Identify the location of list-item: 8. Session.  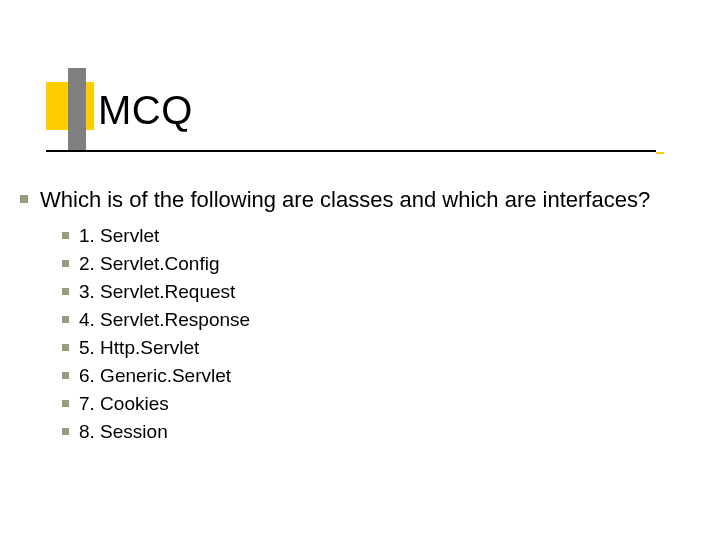
(376, 432).